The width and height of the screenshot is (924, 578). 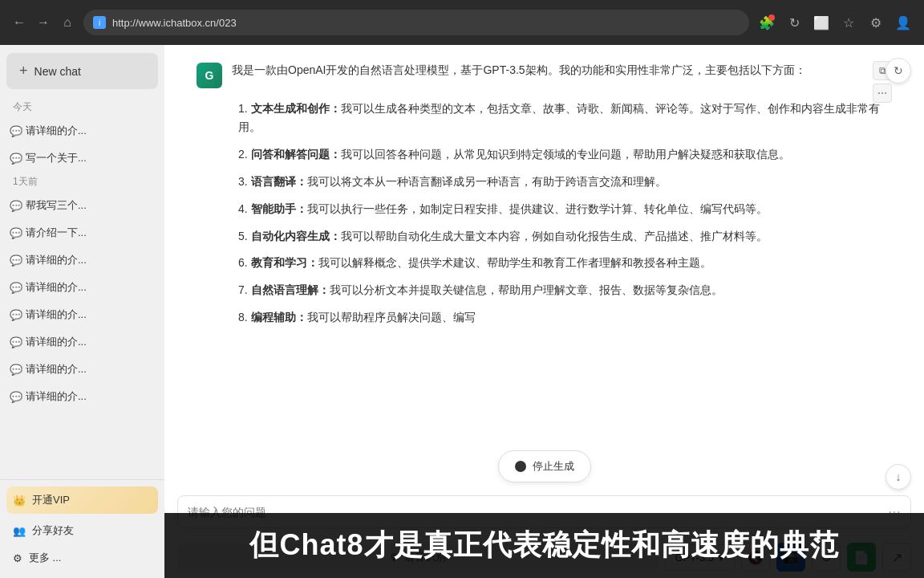 What do you see at coordinates (53, 531) in the screenshot?
I see `share-label: 分享好友` at bounding box center [53, 531].